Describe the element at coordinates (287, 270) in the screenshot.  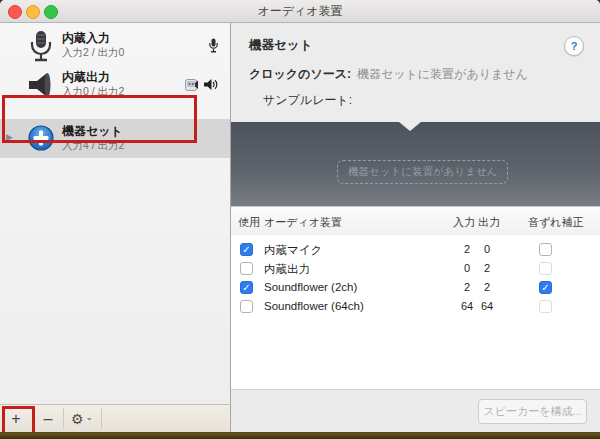
I see `device-cell: 内蔵出力` at that location.